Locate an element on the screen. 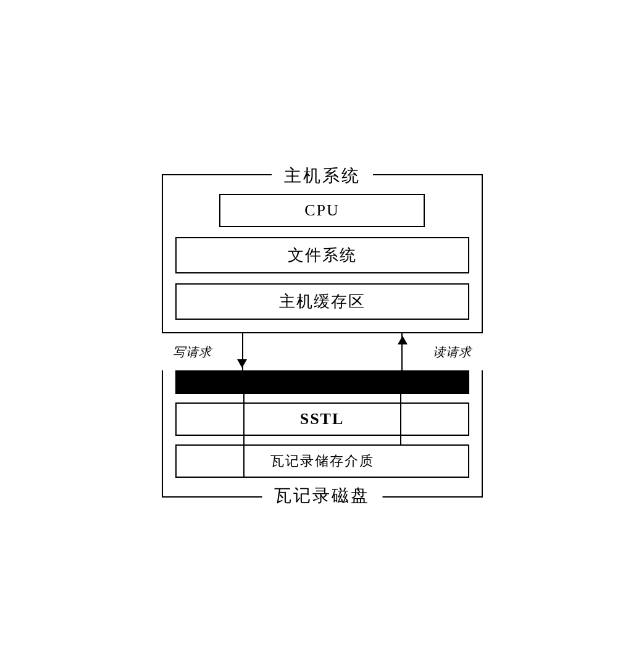 The width and height of the screenshot is (644, 671). sstl-box: SSTL is located at coordinates (322, 419).